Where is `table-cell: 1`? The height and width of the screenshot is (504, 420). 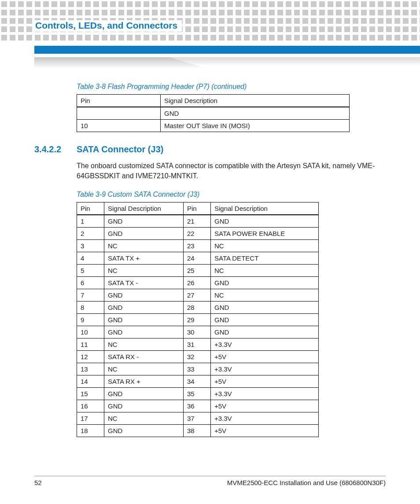 table-cell: 1 is located at coordinates (91, 221).